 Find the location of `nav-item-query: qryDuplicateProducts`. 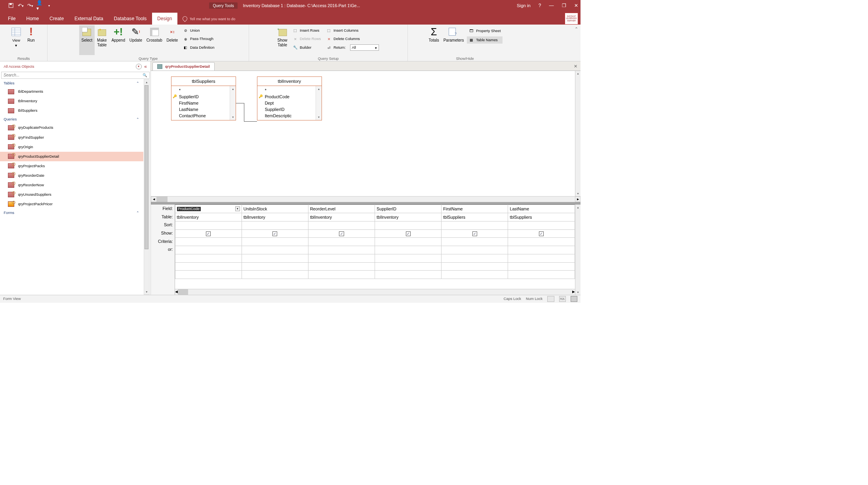

nav-item-query: qryDuplicateProducts is located at coordinates (72, 128).